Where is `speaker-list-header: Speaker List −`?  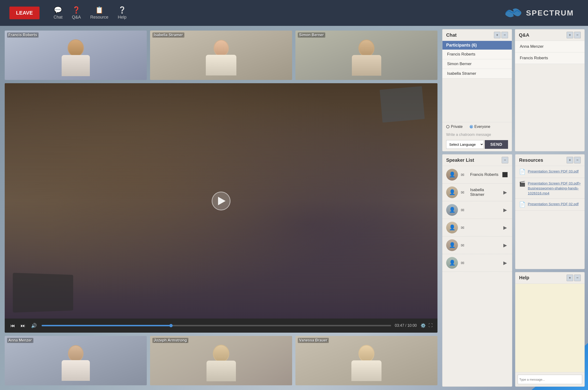 speaker-list-header: Speaker List − is located at coordinates (477, 160).